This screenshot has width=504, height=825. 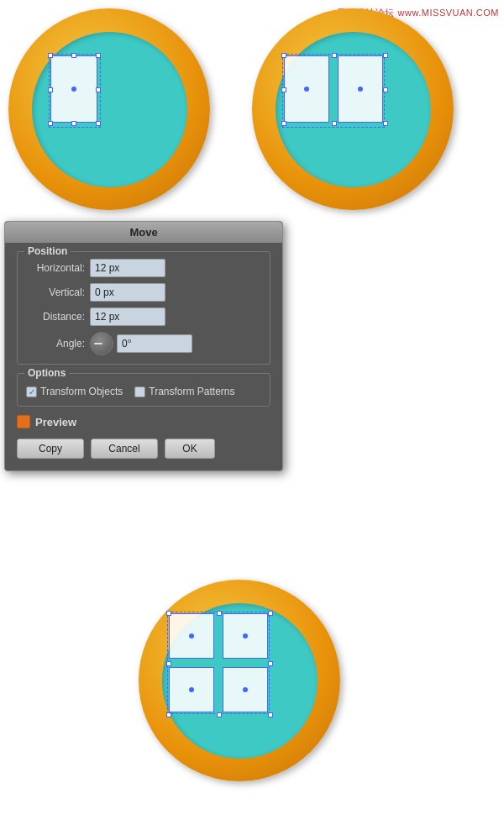 What do you see at coordinates (47, 373) in the screenshot?
I see `options-label: Options` at bounding box center [47, 373].